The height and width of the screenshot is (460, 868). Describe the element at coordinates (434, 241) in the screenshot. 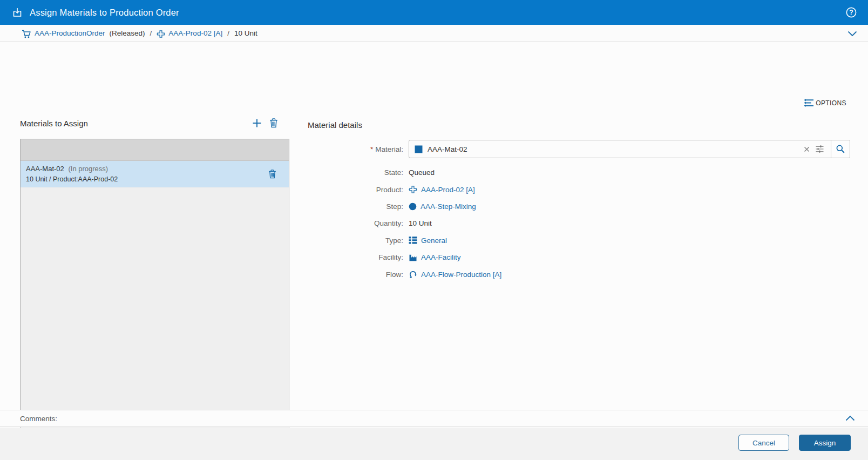

I see `type-value-link: General` at that location.